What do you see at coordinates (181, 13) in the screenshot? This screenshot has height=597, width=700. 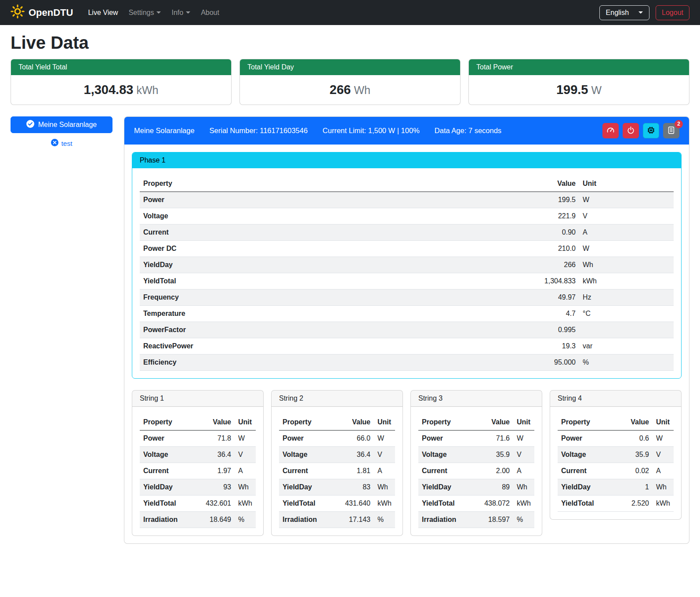 I see `nav-info: Info` at bounding box center [181, 13].